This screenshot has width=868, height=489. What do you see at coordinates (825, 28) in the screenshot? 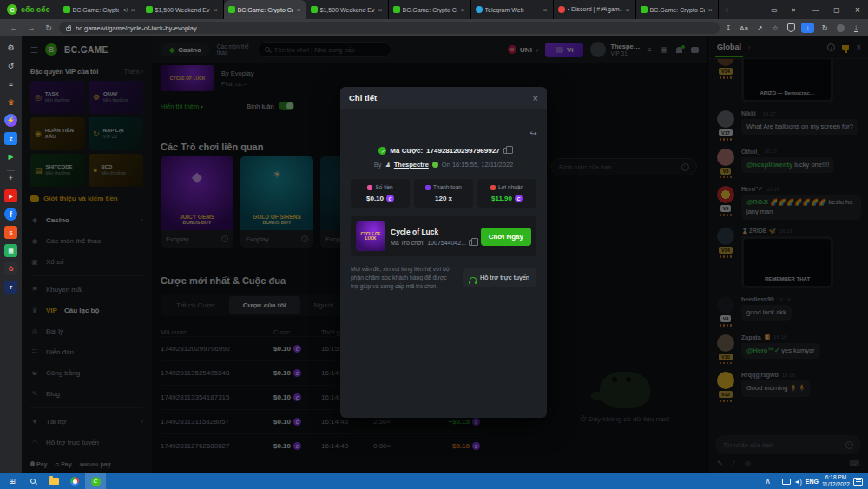
I see `addressbar-icon: ↻` at bounding box center [825, 28].